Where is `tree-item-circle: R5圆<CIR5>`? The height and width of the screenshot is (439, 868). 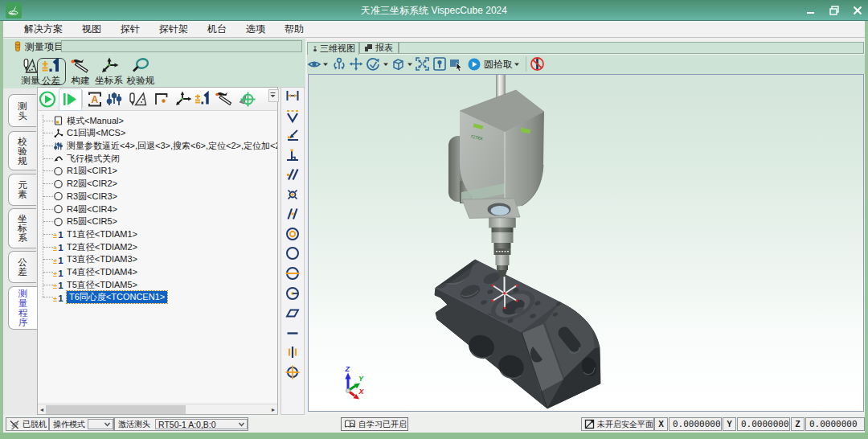 tree-item-circle: R5圆<CIR5> is located at coordinates (158, 222).